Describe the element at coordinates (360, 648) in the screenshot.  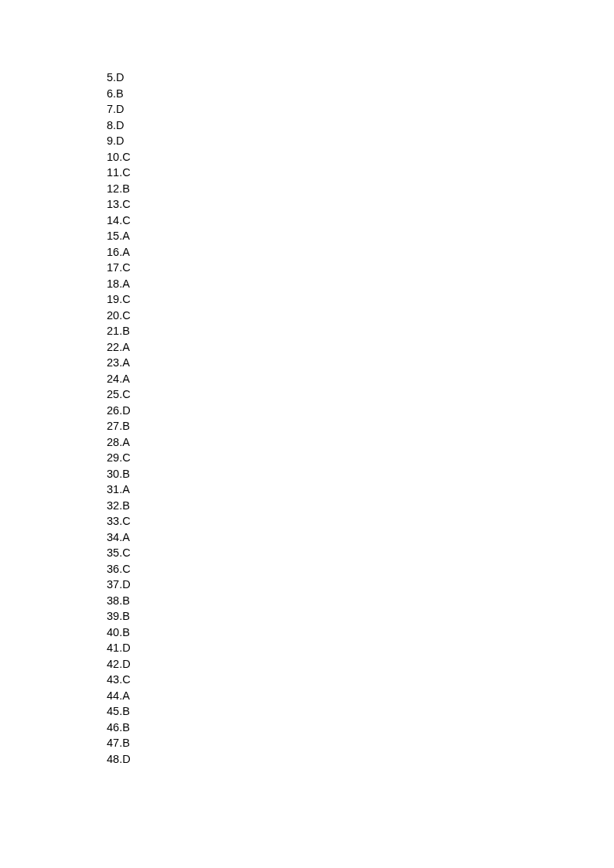
I see `answer-item: 41.D` at that location.